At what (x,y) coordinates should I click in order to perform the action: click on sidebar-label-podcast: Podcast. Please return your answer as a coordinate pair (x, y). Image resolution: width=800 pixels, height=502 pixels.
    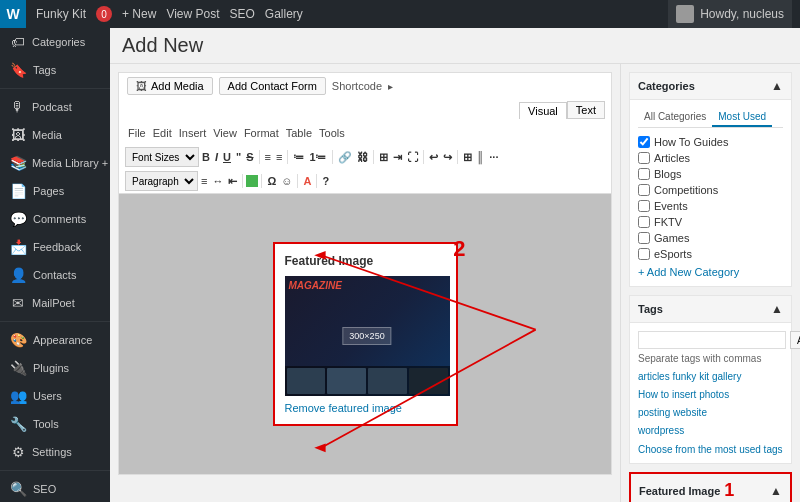
    Looking at the image, I should click on (52, 107).